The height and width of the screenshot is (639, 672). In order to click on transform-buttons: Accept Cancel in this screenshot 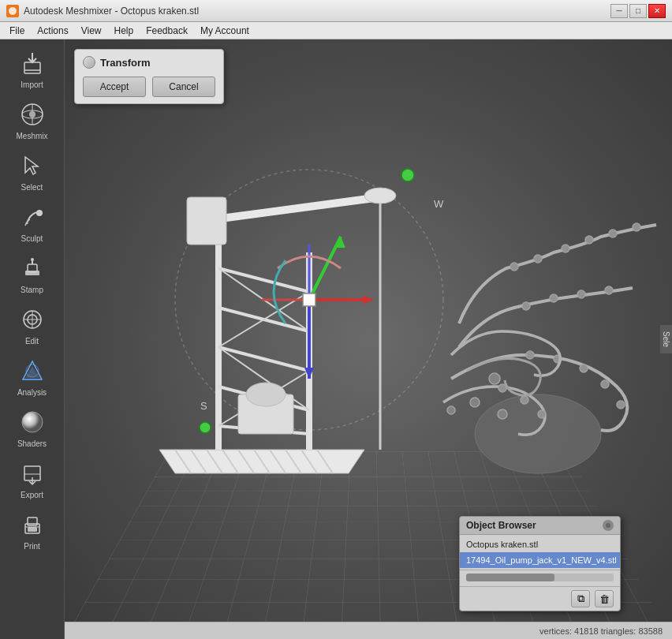, I will do `click(149, 87)`.